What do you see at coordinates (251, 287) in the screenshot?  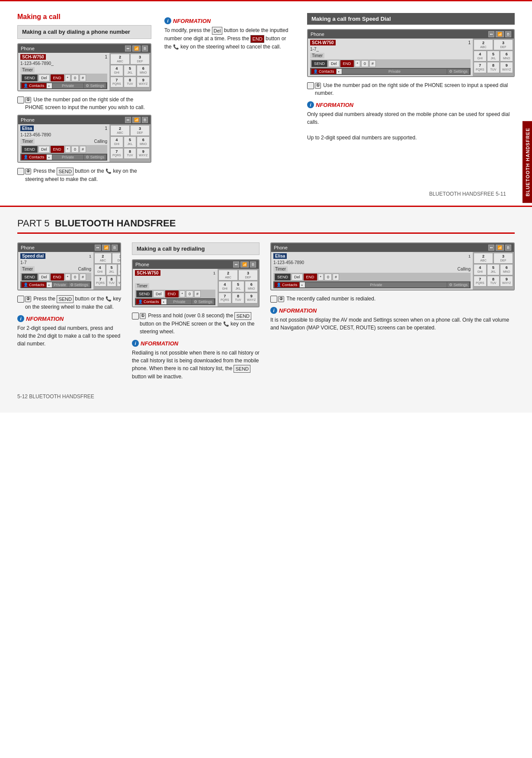 I see `key-b2-6mno: 6MNO` at bounding box center [251, 287].